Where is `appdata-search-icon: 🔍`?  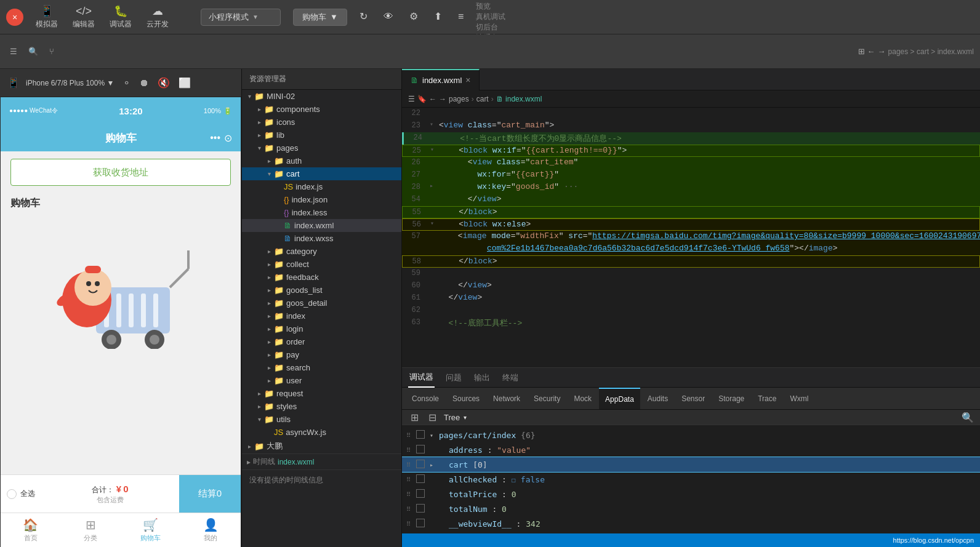 appdata-search-icon: 🔍 is located at coordinates (968, 417).